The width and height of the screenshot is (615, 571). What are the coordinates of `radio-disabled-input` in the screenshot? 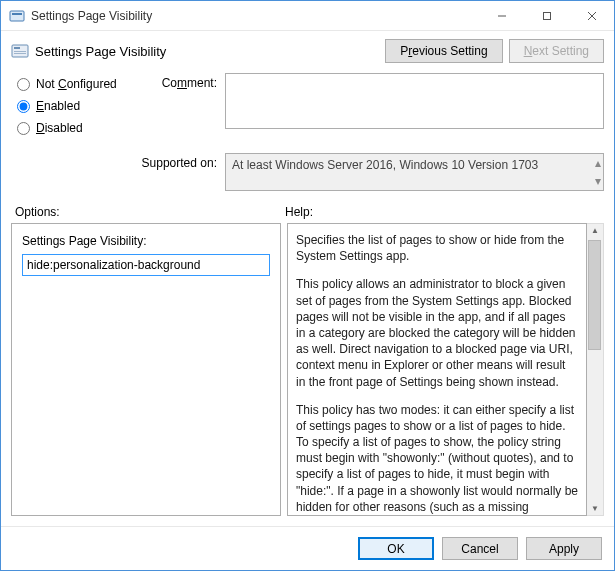 It's located at (24, 128).